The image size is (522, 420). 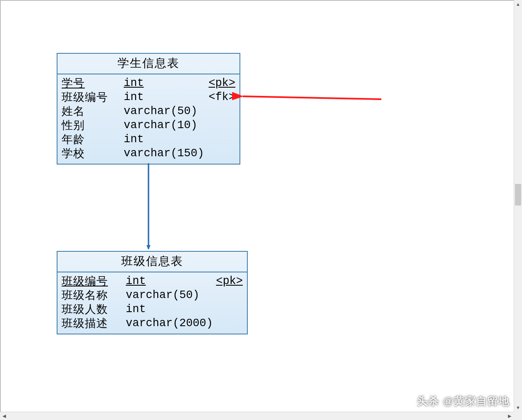 What do you see at coordinates (152, 303) in the screenshot?
I see `entity-columns: 班级编号 int <pk> 班级名称 varchar(50) 班级人数 int …` at bounding box center [152, 303].